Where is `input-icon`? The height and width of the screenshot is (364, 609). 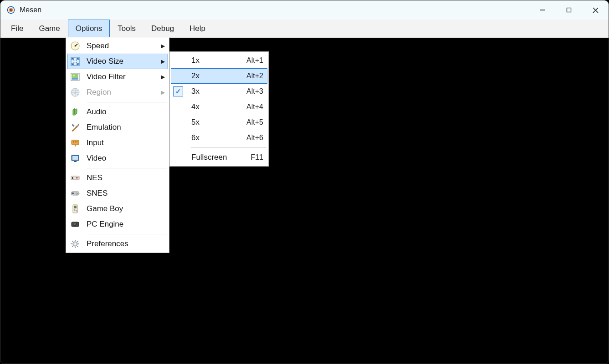 input-icon is located at coordinates (75, 143).